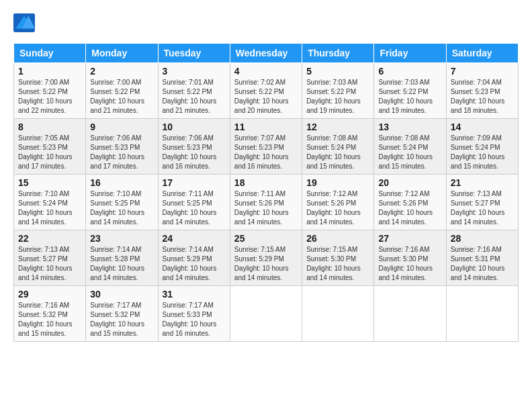  Describe the element at coordinates (410, 71) in the screenshot. I see `day-number: 6` at that location.